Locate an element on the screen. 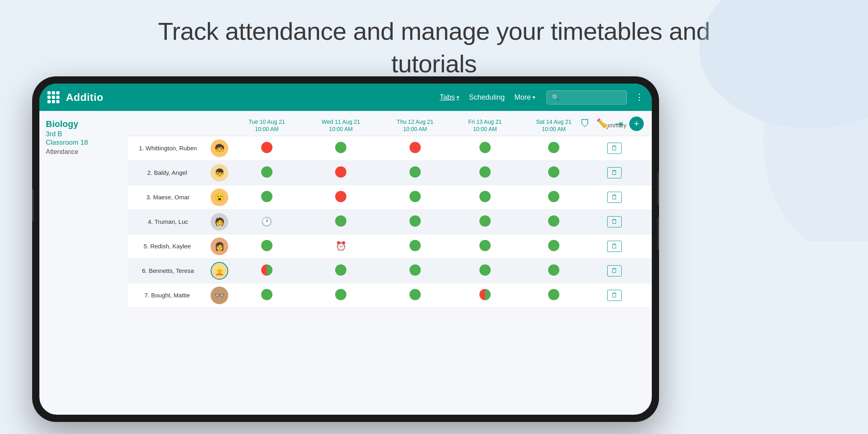 The width and height of the screenshot is (868, 434). table-row: 4. Truman, Luc🧑🕐🗒 is located at coordinates (390, 222).